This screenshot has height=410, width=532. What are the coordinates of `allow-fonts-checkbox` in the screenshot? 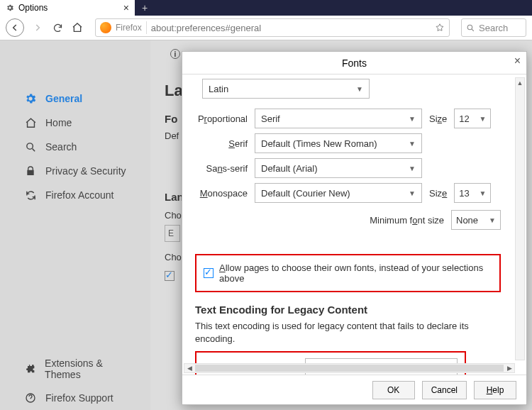 It's located at (209, 273).